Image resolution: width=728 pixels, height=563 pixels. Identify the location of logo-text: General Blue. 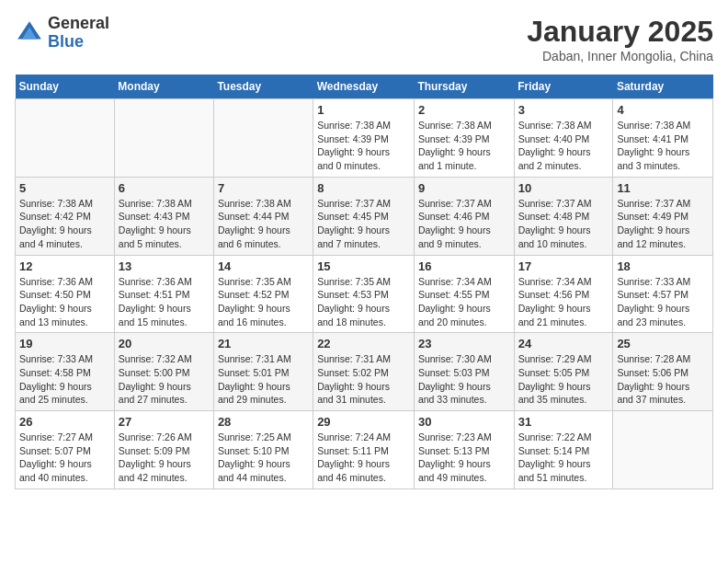
(79, 33).